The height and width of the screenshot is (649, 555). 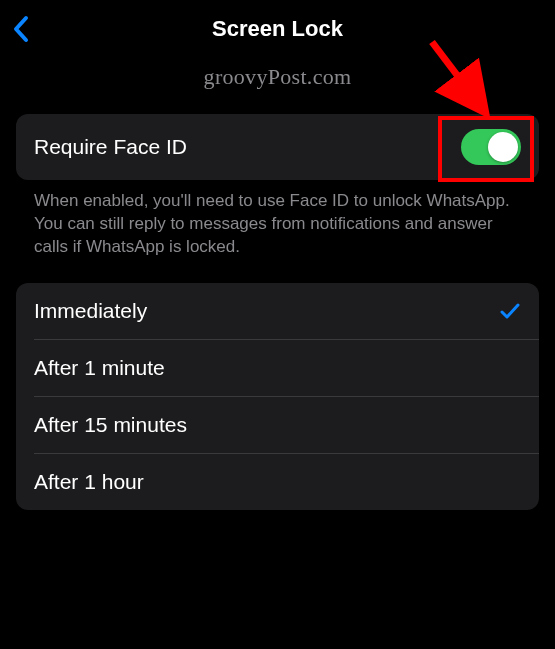 What do you see at coordinates (90, 311) in the screenshot?
I see `timing-option-label: Immediately` at bounding box center [90, 311].